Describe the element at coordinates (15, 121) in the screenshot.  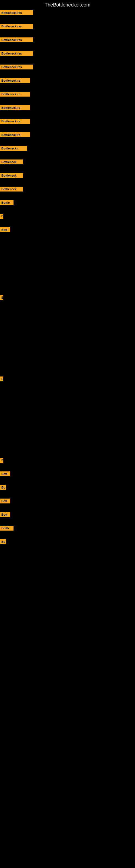
I see `bottleneck-label-9: Bottleneck re` at that location.